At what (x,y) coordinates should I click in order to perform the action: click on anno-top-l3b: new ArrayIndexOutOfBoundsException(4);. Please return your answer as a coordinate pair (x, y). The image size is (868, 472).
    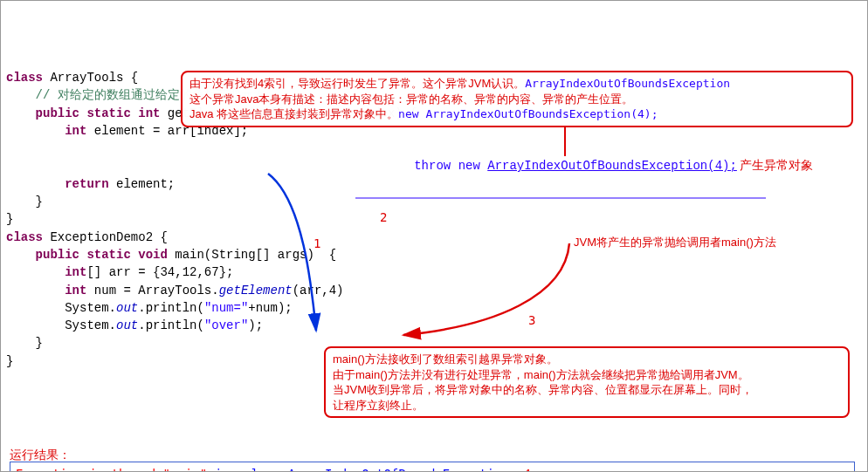
    Looking at the image, I should click on (527, 113).